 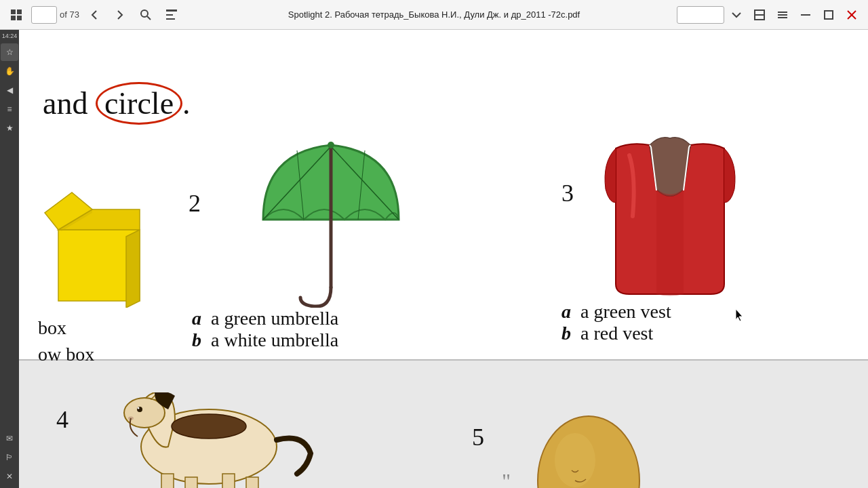 I want to click on page-number-input: 13, so click(x=44, y=15).